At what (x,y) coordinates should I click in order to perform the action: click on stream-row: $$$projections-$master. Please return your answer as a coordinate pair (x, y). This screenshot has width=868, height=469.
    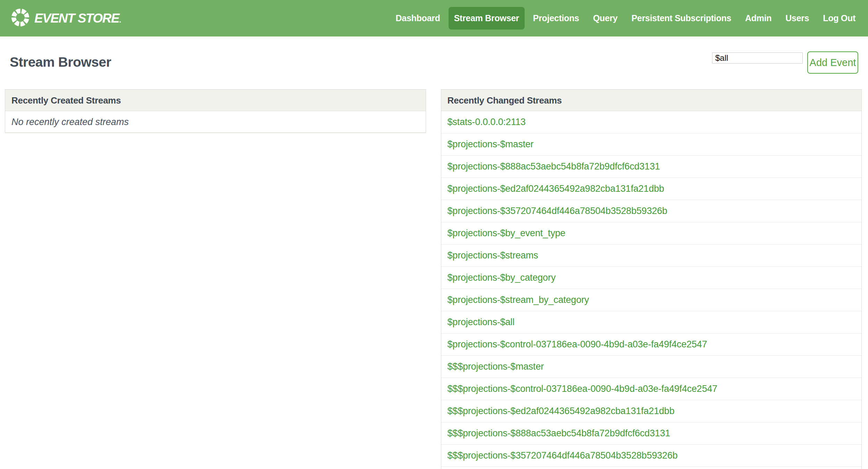
    Looking at the image, I should click on (651, 367).